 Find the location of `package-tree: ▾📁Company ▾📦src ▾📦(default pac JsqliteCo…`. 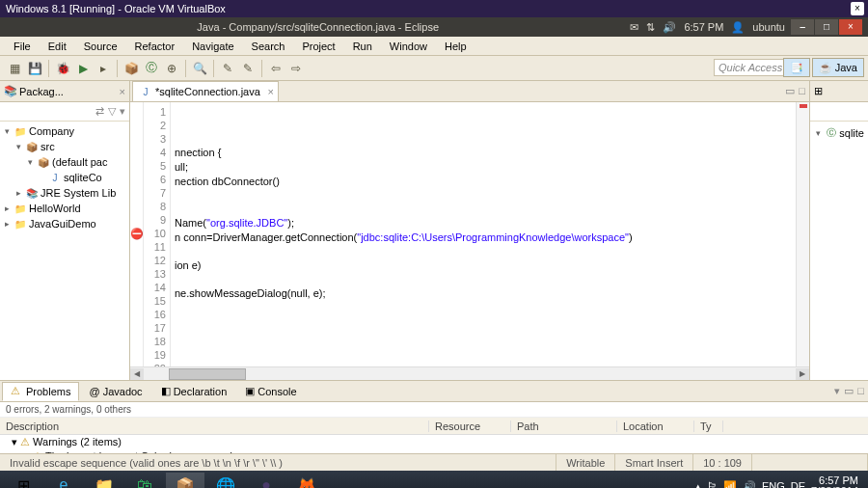

package-tree: ▾📁Company ▾📦src ▾📦(default pac JsqliteCo… is located at coordinates (65, 251).